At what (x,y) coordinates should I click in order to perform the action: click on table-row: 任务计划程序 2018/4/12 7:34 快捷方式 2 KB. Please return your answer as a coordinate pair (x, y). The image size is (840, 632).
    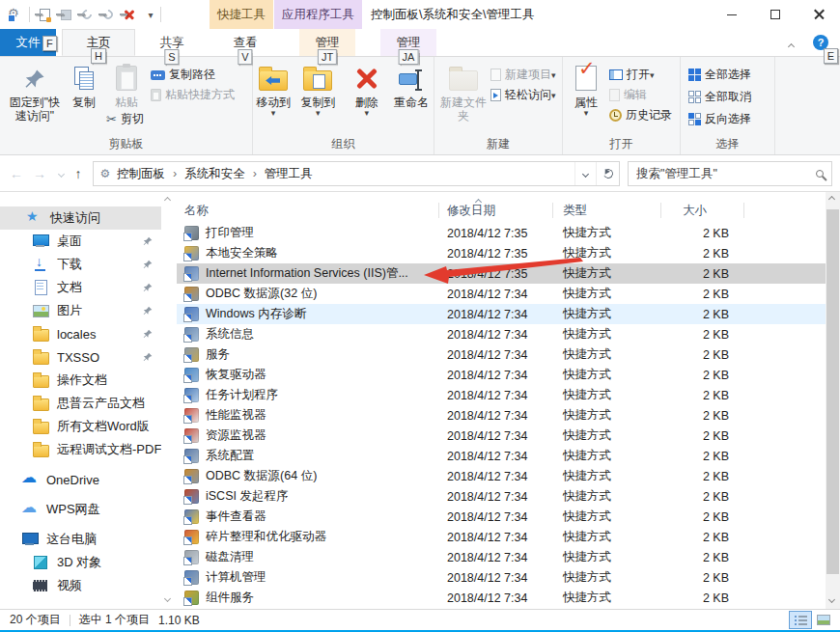
    Looking at the image, I should click on (501, 396).